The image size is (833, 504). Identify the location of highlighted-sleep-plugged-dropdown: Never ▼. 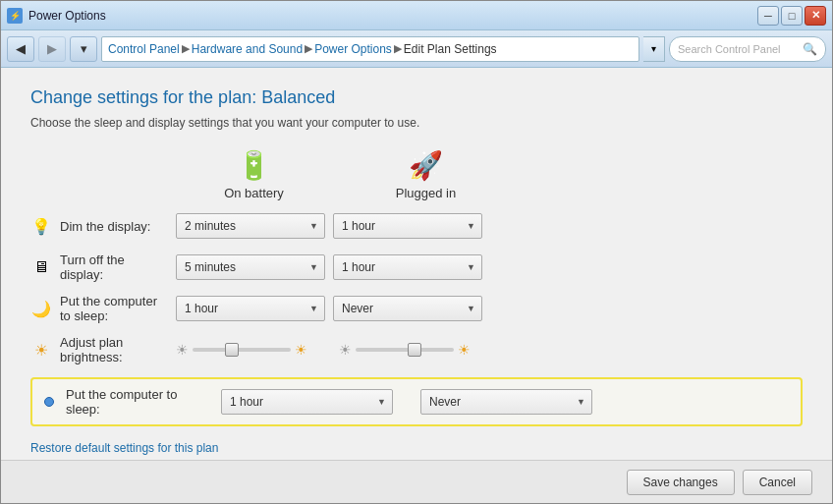
(507, 402).